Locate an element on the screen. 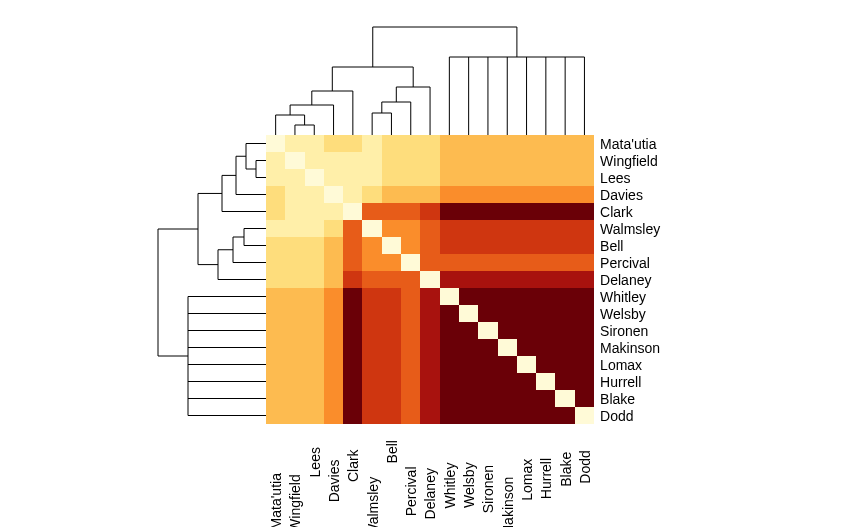  column-label: Bell is located at coordinates (391, 450).